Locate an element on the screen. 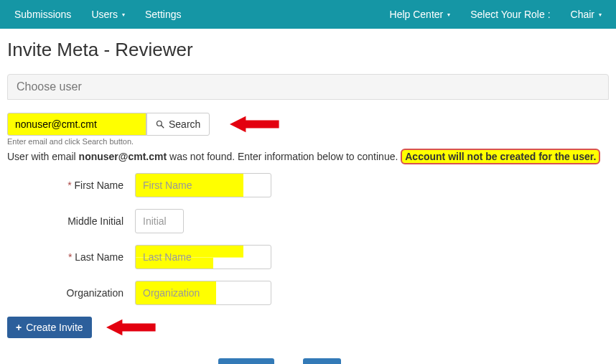  first-name-label-text: First Name is located at coordinates (99, 185).